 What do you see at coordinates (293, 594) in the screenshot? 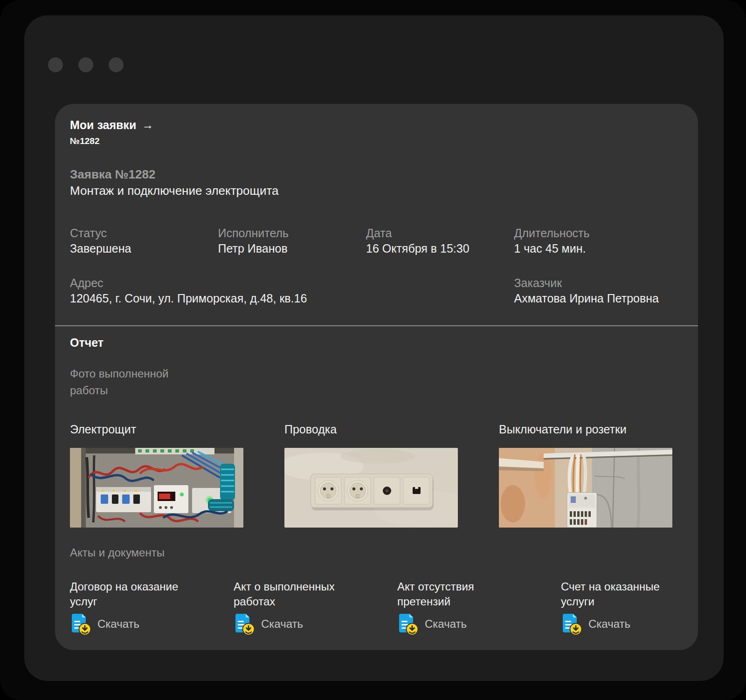
I see `document-title: Акт о выполненных работах` at bounding box center [293, 594].